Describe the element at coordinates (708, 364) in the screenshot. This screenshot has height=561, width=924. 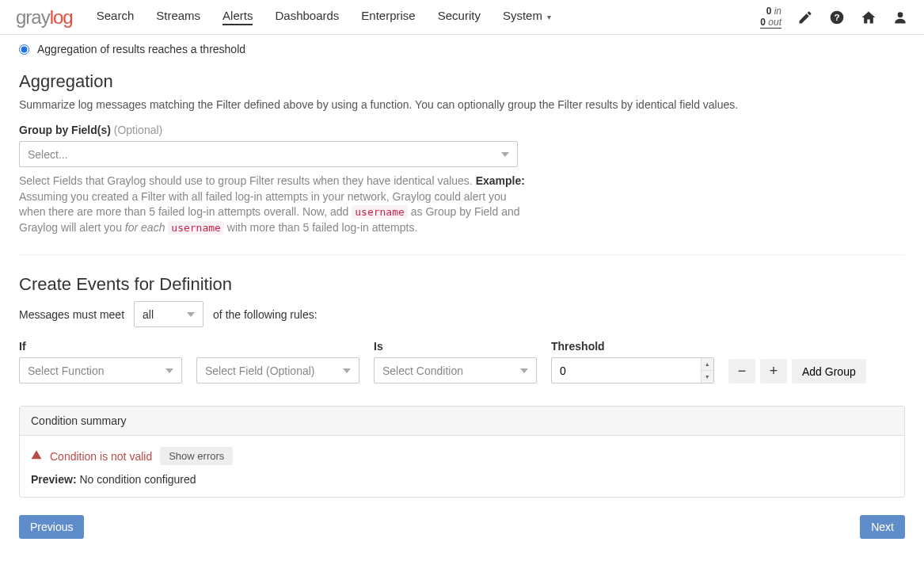
I see `threshold-step-up: ▲` at that location.